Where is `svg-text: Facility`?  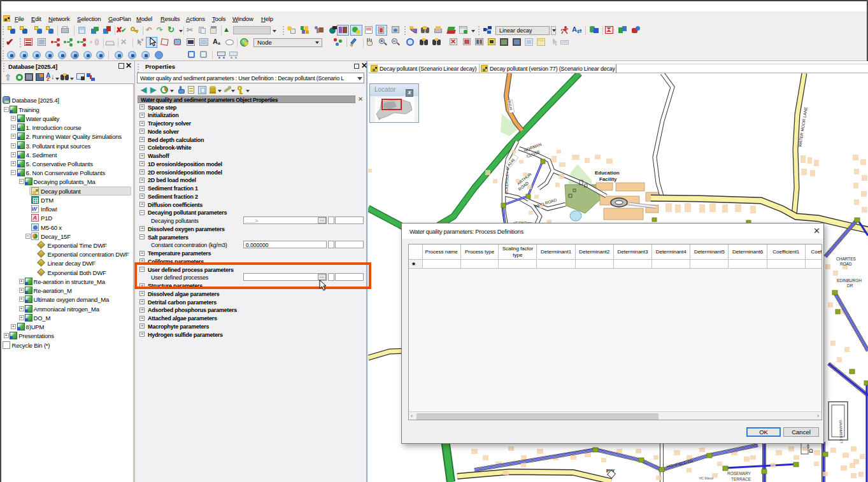 svg-text: Facility is located at coordinates (608, 180).